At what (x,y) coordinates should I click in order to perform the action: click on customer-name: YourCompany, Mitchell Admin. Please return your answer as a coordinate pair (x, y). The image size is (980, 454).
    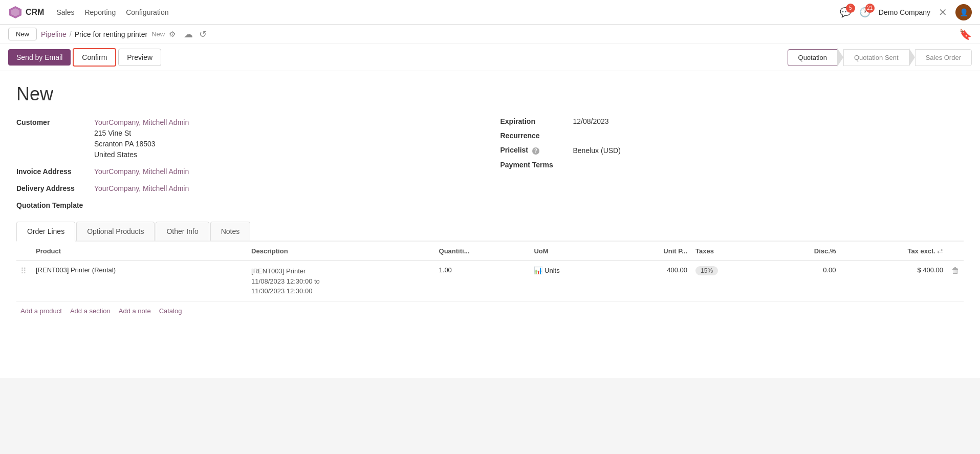
    Looking at the image, I should click on (141, 122).